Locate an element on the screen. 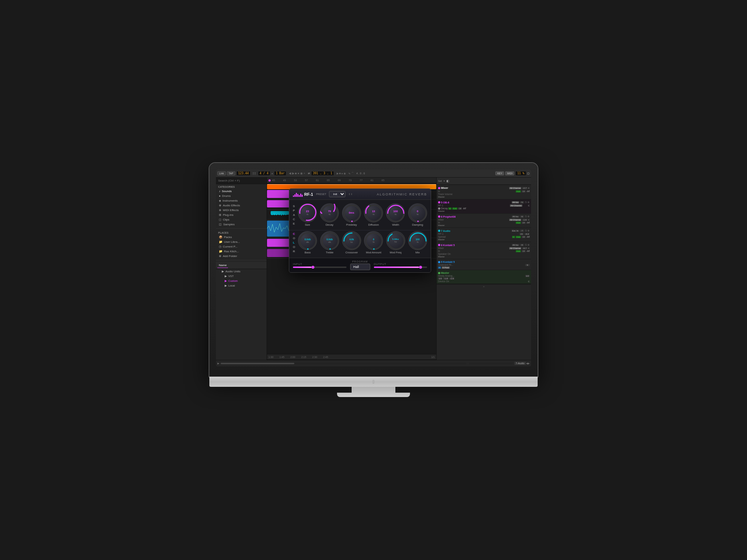  mixer-panel: Set + ◧ Mixer All Channe -2.7 C is located at coordinates (484, 269).